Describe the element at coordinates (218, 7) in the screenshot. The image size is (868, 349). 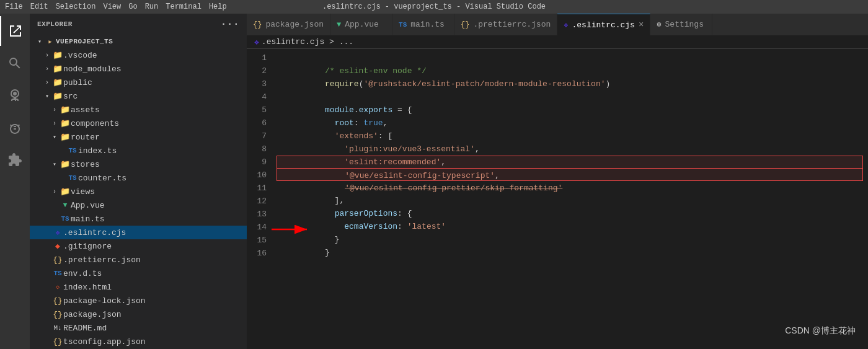
I see `menu-help: Help` at that location.